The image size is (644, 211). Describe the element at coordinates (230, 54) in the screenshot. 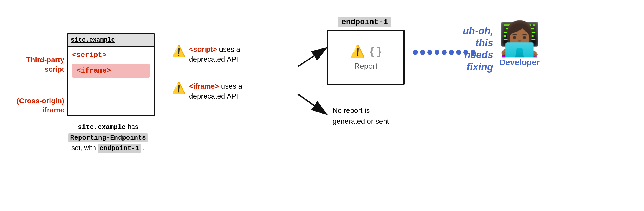

I see `warning-script: ⚠️ <script> uses adeprecated API` at that location.